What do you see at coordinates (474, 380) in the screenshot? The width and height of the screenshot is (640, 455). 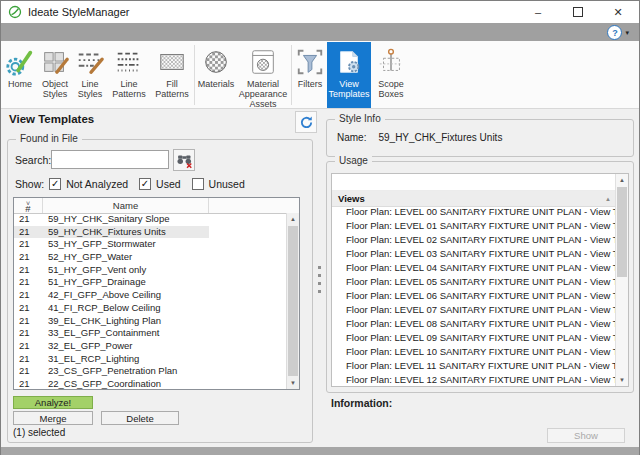 I see `usage-row: Floor Plan: LEVEL 12 SANITARY FIXTURE UN…` at bounding box center [474, 380].